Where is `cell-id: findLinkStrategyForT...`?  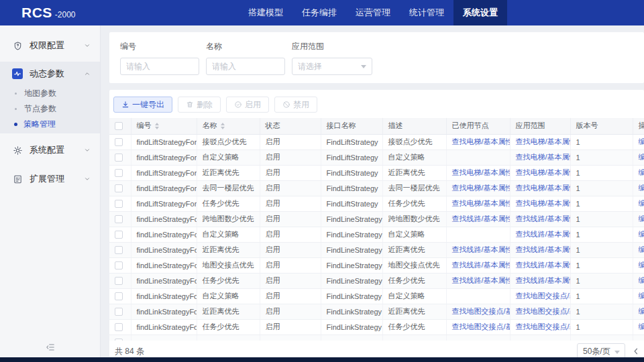
cell-id: findLinkStrategyForT... is located at coordinates (164, 327).